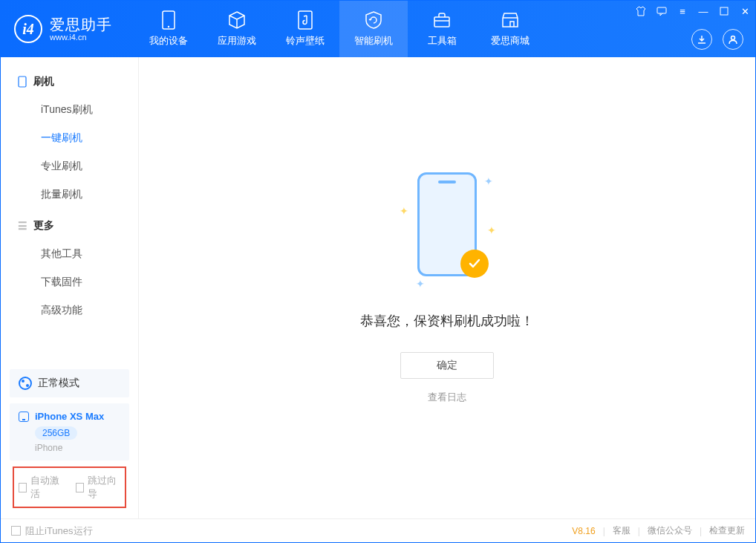 This screenshot has width=756, height=543. What do you see at coordinates (70, 254) in the screenshot?
I see `sidebar-item-other-tools: 其他工具` at bounding box center [70, 254].